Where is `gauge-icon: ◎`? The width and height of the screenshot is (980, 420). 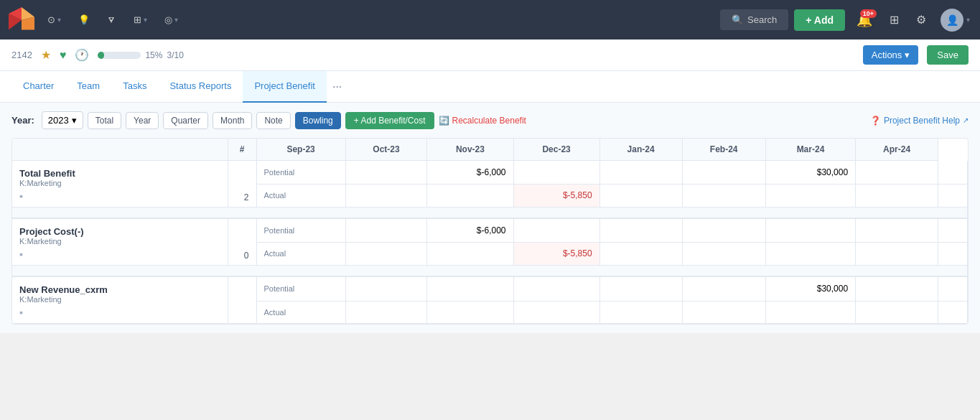
gauge-icon: ◎ is located at coordinates (168, 20).